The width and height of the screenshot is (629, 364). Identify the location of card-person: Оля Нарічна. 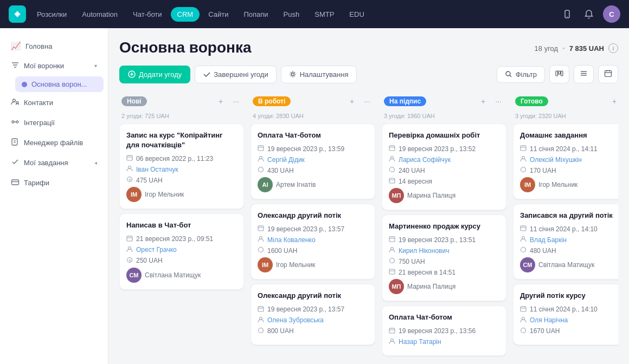
(549, 320).